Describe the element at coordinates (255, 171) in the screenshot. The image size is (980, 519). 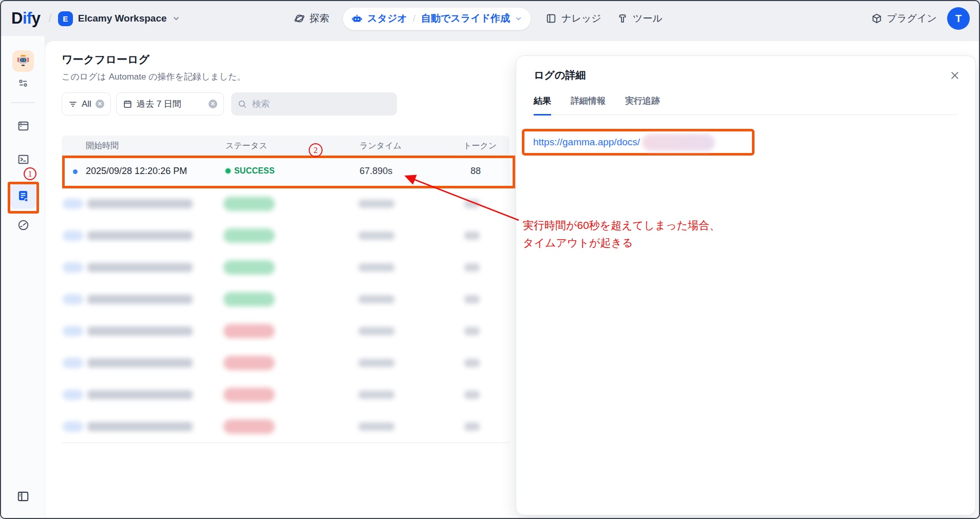
I see `status-badge: SUCCESS` at that location.